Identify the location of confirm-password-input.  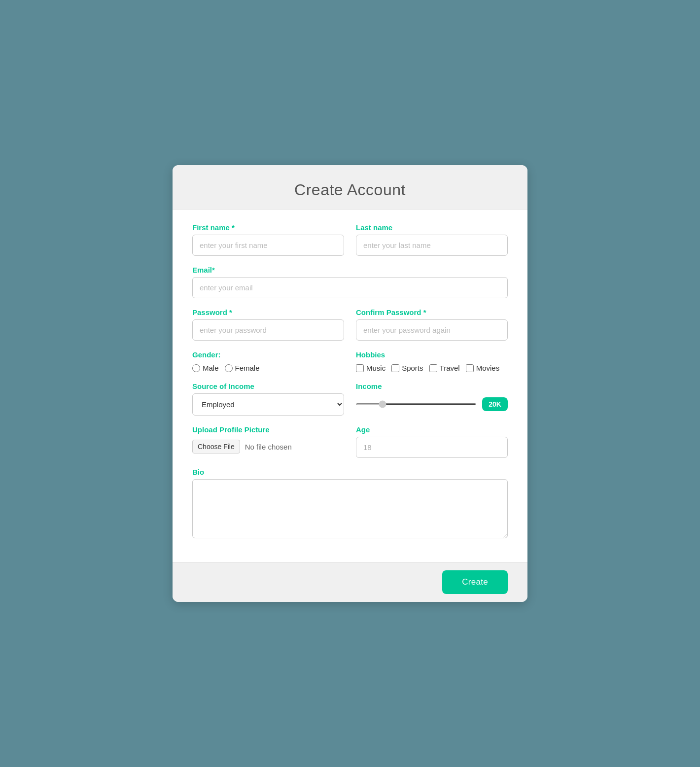
(432, 330).